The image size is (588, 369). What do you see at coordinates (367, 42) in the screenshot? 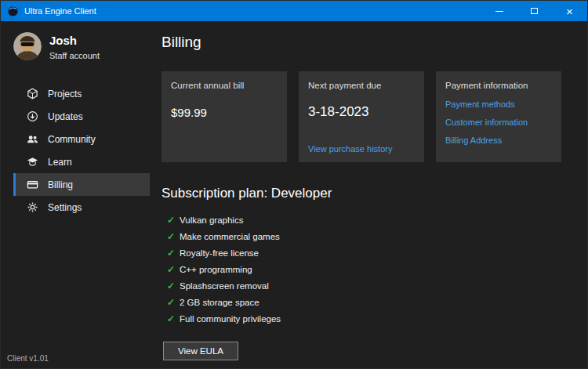
I see `page-title: Billing` at bounding box center [367, 42].